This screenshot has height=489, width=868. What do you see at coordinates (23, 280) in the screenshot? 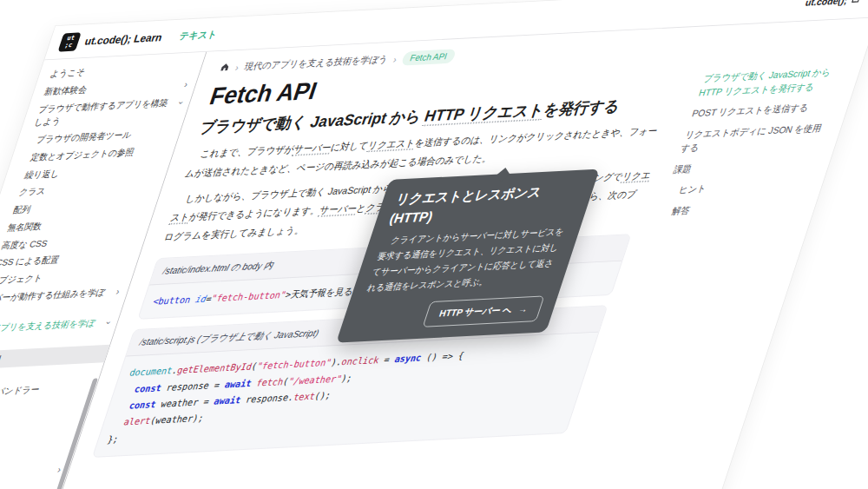
I see `sidebar-item-label: オブジェクト` at bounding box center [23, 280].